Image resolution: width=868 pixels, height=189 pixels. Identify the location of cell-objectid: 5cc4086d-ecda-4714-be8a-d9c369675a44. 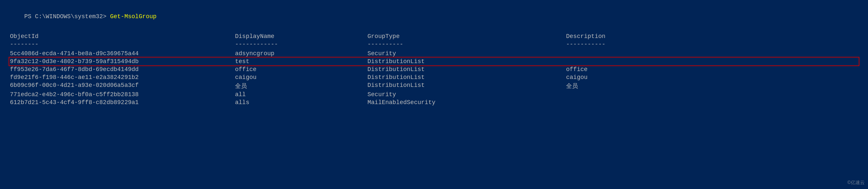
(123, 53).